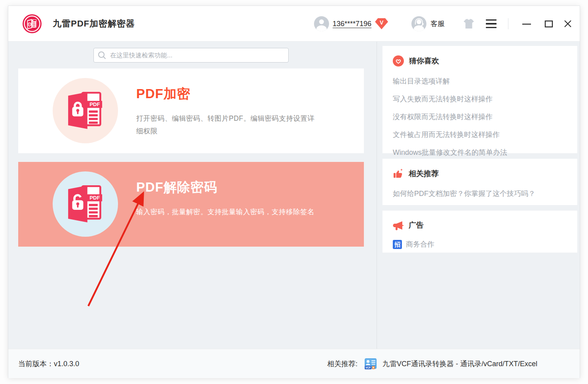 This screenshot has height=384, width=588. What do you see at coordinates (177, 188) in the screenshot?
I see `pdf-decrypt-title: PDF解除密码` at bounding box center [177, 188].